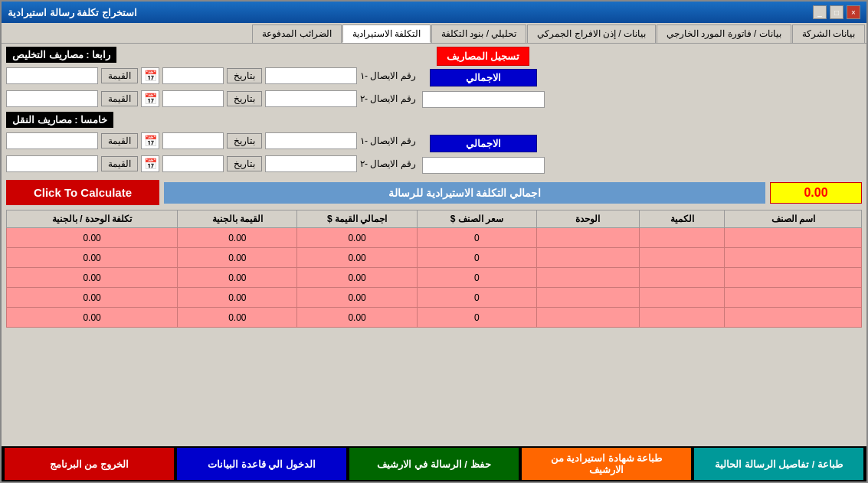 This screenshot has width=868, height=483. Describe the element at coordinates (244, 76) in the screenshot. I see `fourth-date-label-1: بتاريخ` at that location.